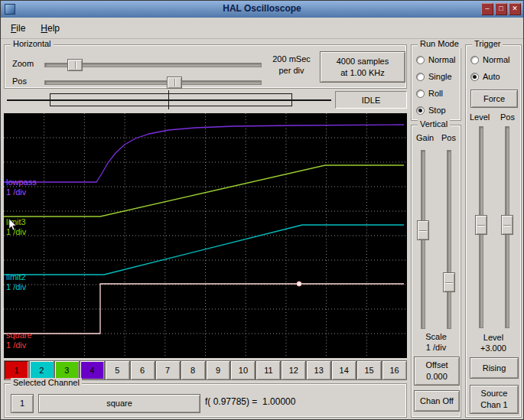 Image resolution: width=524 pixels, height=420 pixels. I want to click on window-controls: – □ ✕, so click(501, 9).